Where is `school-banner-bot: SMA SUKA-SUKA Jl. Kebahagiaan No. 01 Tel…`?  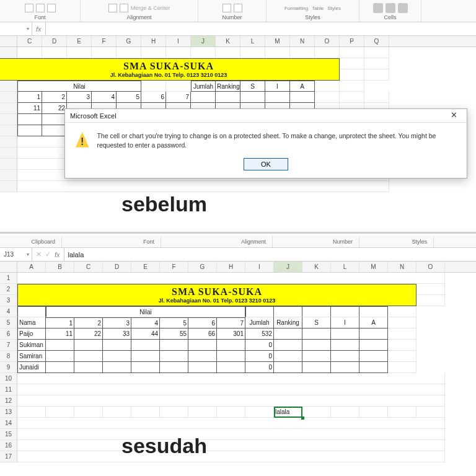
school-banner-bot: SMA SUKA-SUKA Jl. Kebahagiaan No. 01 Tel… is located at coordinates (217, 295).